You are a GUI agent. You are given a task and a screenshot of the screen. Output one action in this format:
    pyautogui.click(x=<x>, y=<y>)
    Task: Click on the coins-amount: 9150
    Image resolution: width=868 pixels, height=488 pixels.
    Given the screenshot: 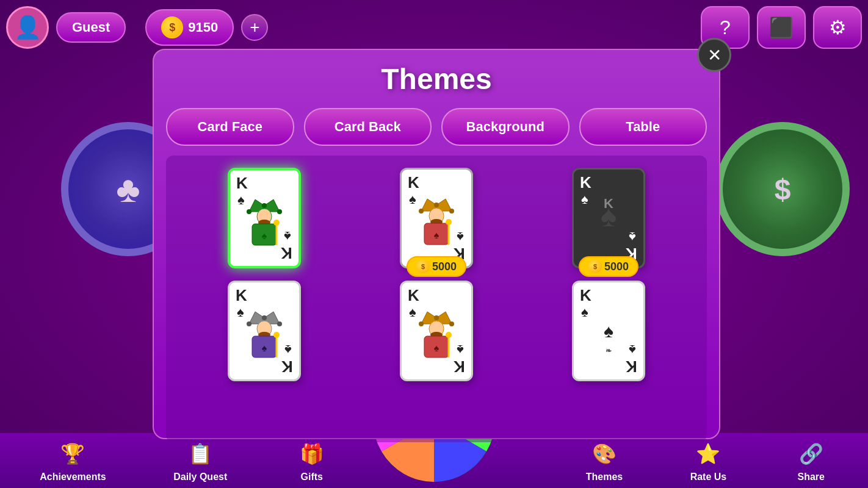 What is the action you would take?
    pyautogui.click(x=203, y=27)
    